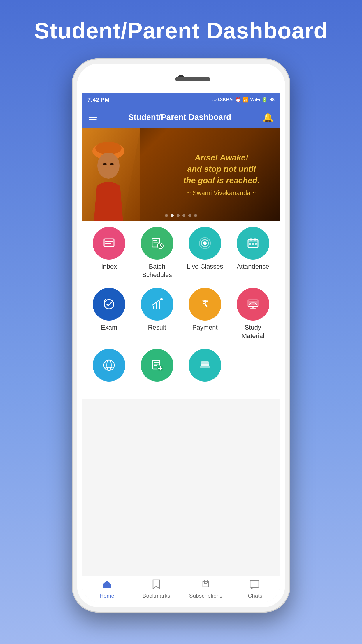 This screenshot has width=362, height=644. I want to click on grid-item-study-material: Study Material, so click(253, 314).